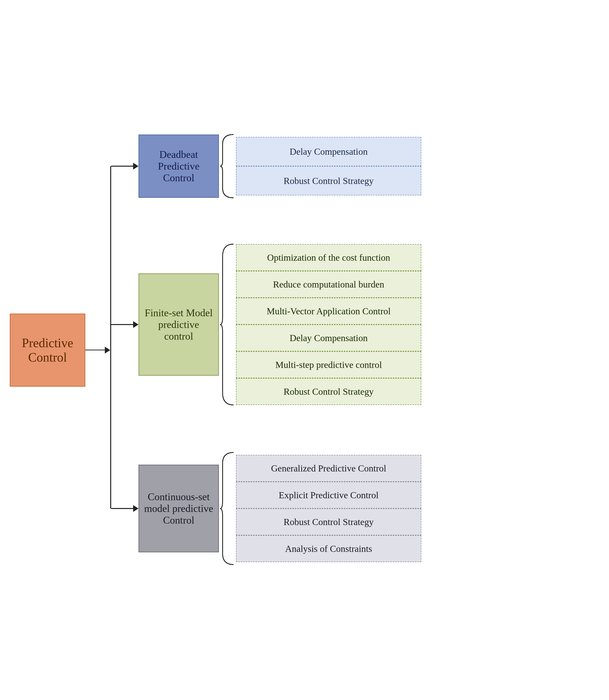 The height and width of the screenshot is (700, 609). What do you see at coordinates (125, 508) in the screenshot?
I see `continuous-connector` at bounding box center [125, 508].